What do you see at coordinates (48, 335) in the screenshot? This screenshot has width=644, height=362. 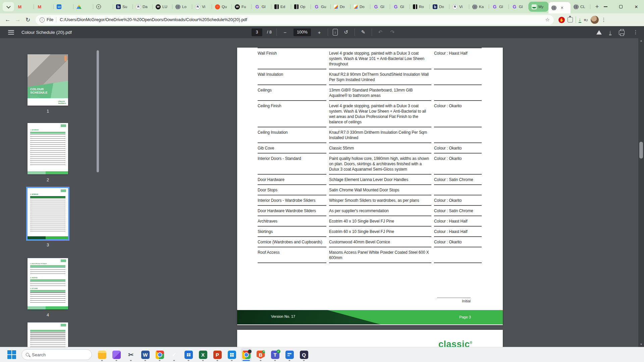 I see `page-thumbnail: 5` at bounding box center [48, 335].